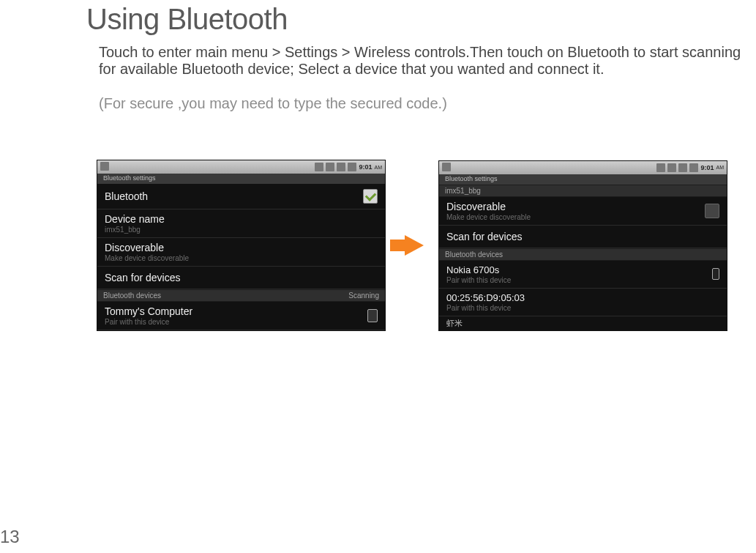 The image size is (756, 553). Describe the element at coordinates (414, 245) in the screenshot. I see `arrow-icon` at that location.